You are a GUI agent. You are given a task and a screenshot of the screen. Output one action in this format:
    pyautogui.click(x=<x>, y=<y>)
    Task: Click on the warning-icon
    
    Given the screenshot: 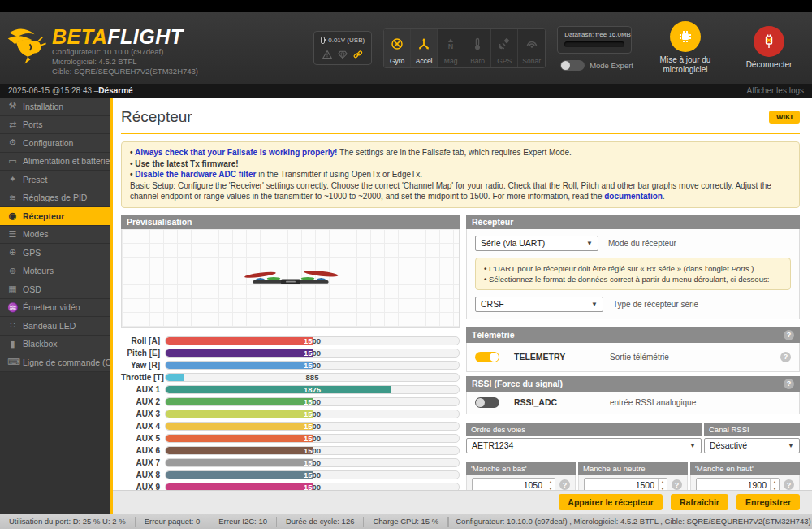 What is the action you would take?
    pyautogui.click(x=327, y=54)
    